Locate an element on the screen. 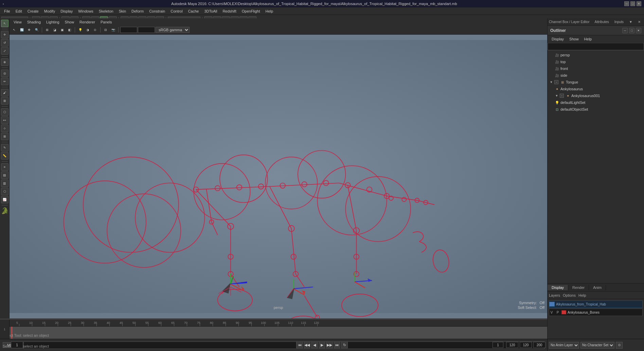 This screenshot has height=351, width=644. playback-speed-input is located at coordinates (512, 345).